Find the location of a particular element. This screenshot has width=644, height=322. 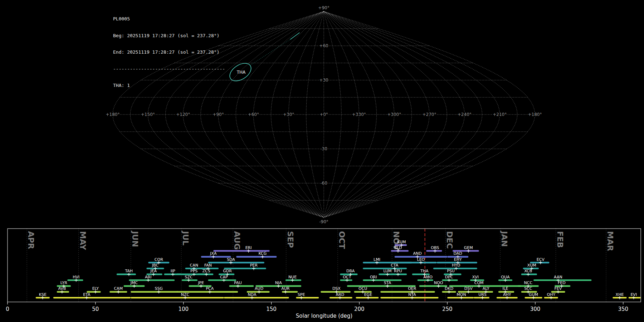

shower-code-label: NTA is located at coordinates (412, 295).